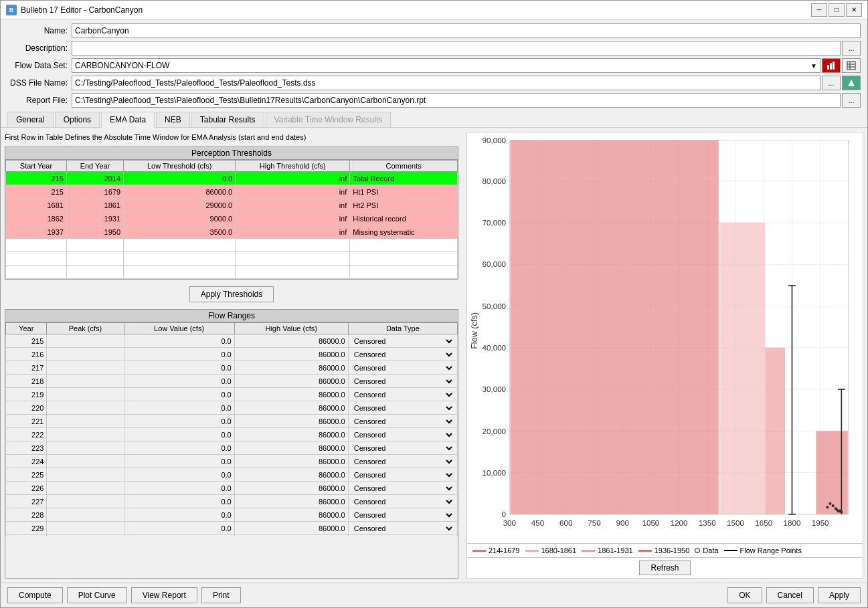 The width and height of the screenshot is (868, 608). I want to click on flow-year: 217, so click(27, 368).